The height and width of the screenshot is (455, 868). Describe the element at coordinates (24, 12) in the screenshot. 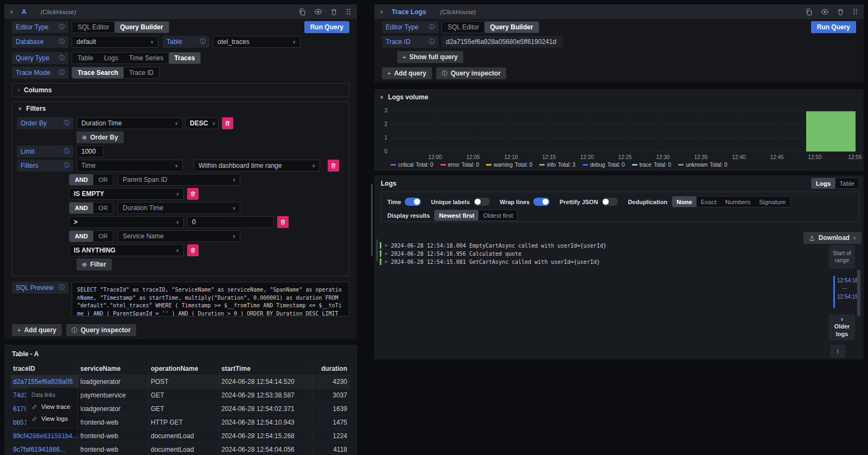

I see `query-ref-id: A` at that location.